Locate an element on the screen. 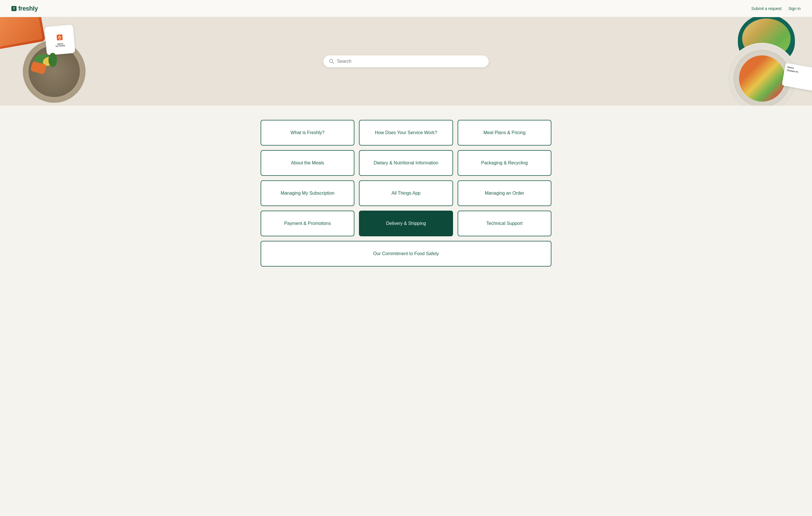 The height and width of the screenshot is (516, 812). category-button-packaging-recycling: Packaging & Recycling is located at coordinates (504, 163).